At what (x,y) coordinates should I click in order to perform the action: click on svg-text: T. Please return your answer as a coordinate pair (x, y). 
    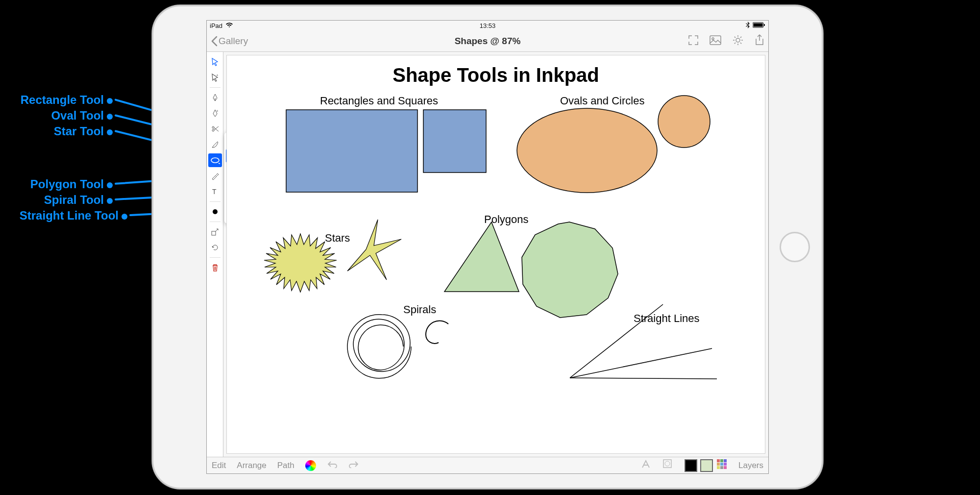
    Looking at the image, I should click on (215, 192).